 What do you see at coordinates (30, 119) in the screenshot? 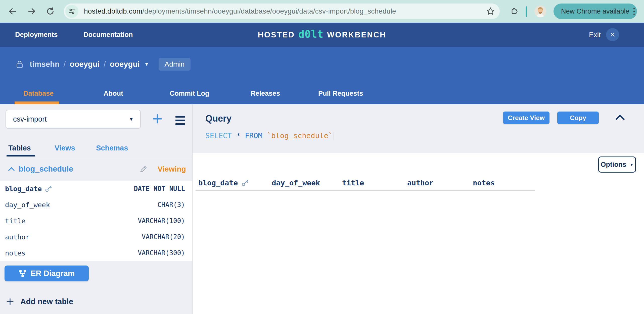
I see `branch-select-value: csv-import` at bounding box center [30, 119].